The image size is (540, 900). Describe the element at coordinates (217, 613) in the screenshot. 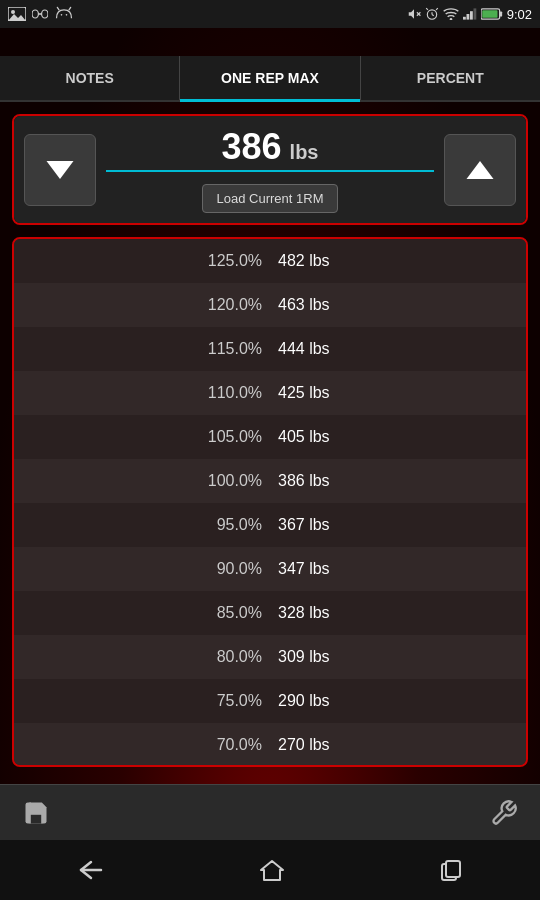

I see `row-percent: 85.0%` at that location.